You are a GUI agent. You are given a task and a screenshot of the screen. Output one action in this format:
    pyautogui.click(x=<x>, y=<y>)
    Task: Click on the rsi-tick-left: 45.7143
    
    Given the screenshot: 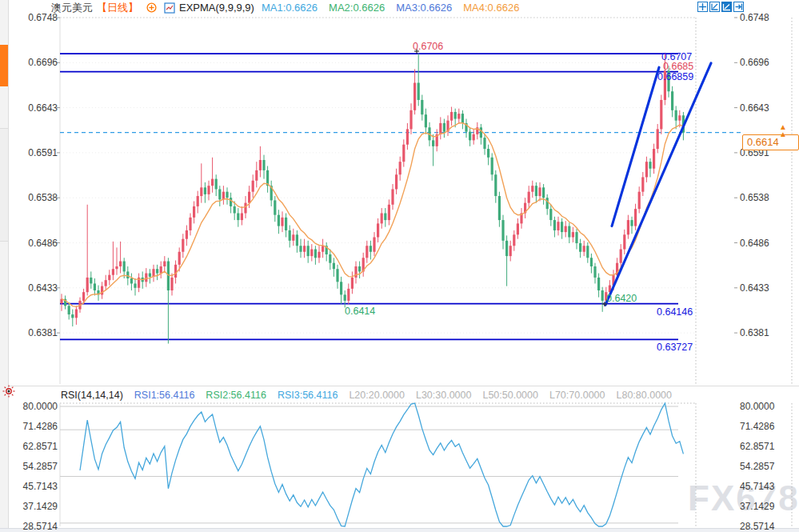 What is the action you would take?
    pyautogui.click(x=34, y=486)
    